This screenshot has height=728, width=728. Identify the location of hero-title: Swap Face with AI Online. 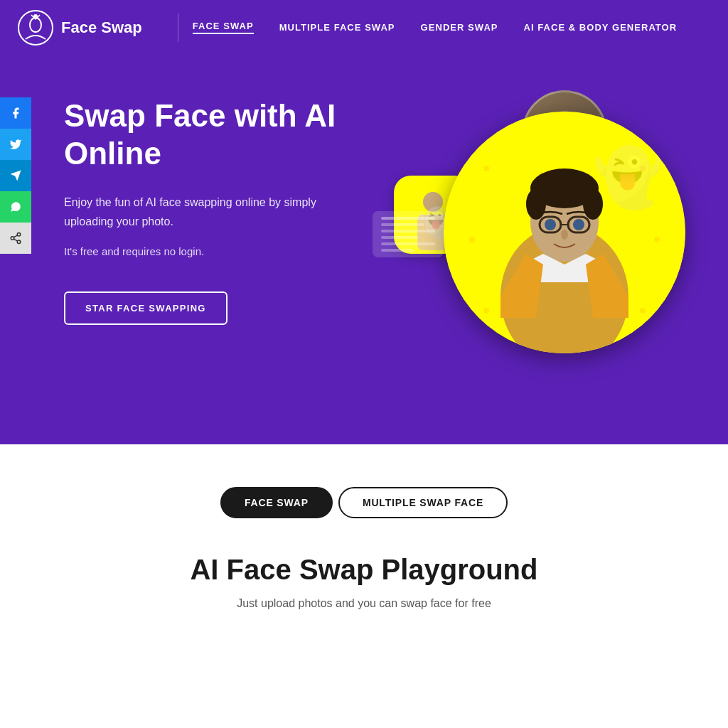
(203, 135).